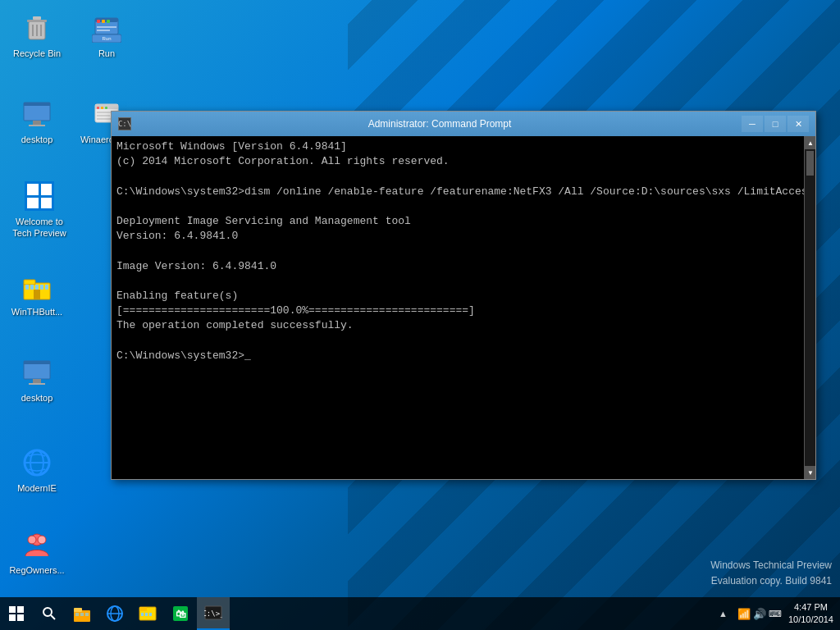 The width and height of the screenshot is (840, 630). I want to click on desktop1-label: desktop, so click(38, 139).